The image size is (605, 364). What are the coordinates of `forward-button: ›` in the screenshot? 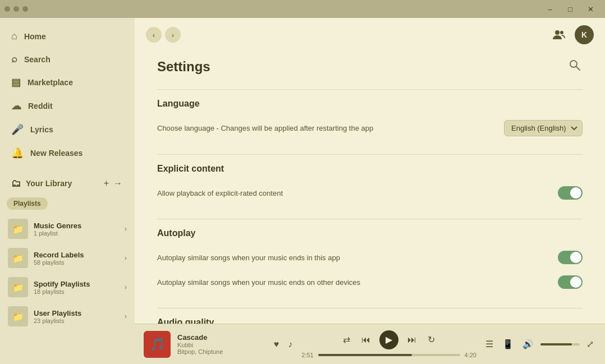 It's located at (173, 35).